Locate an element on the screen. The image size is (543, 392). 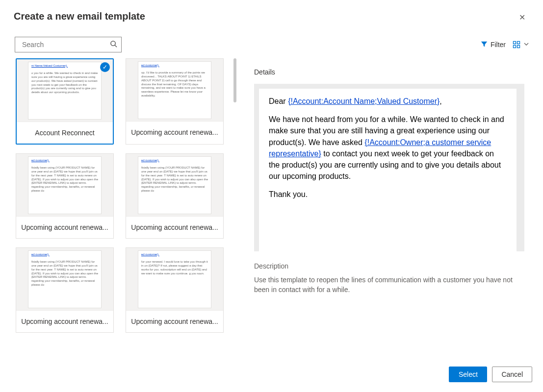
scrollbar-thumb is located at coordinates (235, 80).